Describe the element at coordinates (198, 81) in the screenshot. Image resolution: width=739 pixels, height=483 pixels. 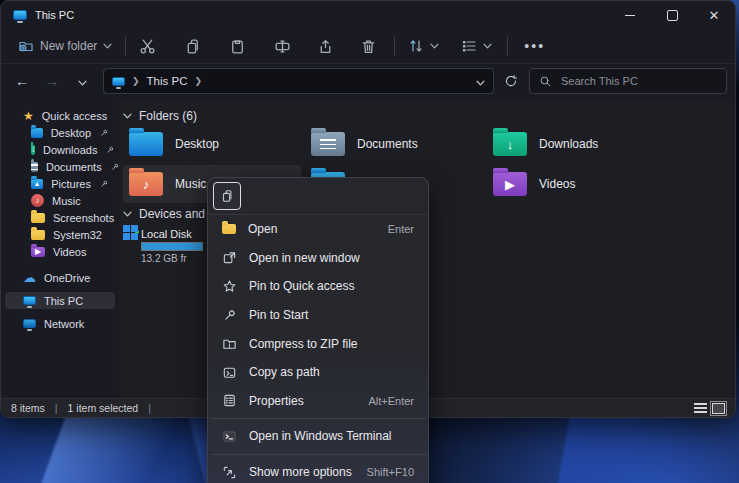
I see `breadcrumb-chevron: ❯` at that location.